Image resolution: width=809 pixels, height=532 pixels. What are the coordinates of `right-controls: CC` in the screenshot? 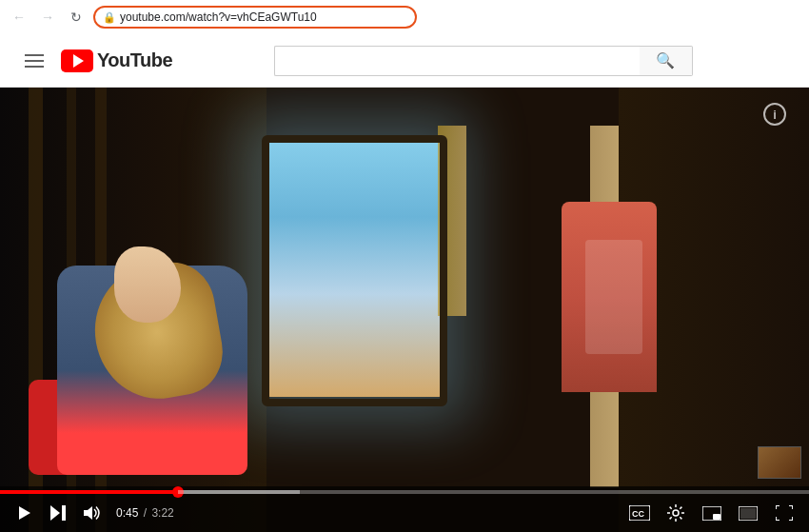 It's located at (712, 513).